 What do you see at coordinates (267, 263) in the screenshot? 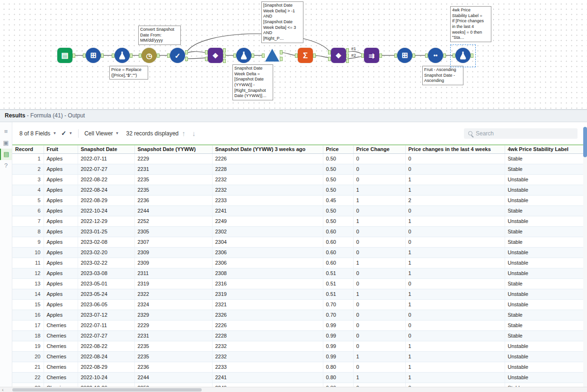
I see `table-cell: 2306` at bounding box center [267, 263].